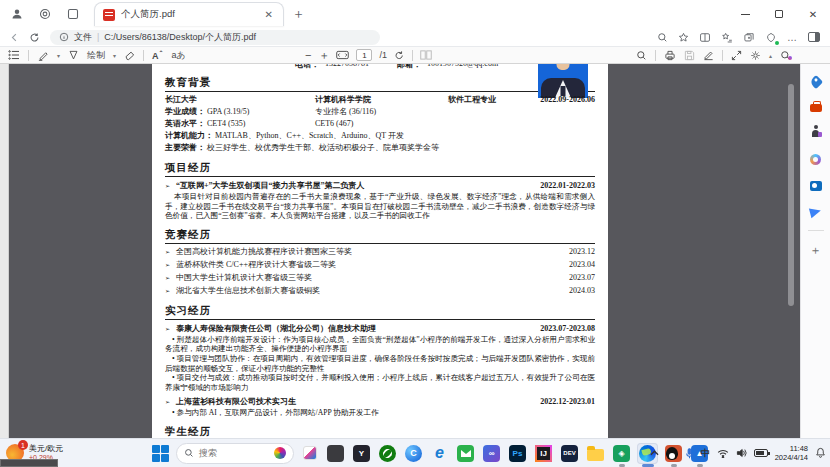 The height and width of the screenshot is (467, 830). What do you see at coordinates (114, 56) in the screenshot?
I see `draw-dropdown-icon: ▾` at bounding box center [114, 56].